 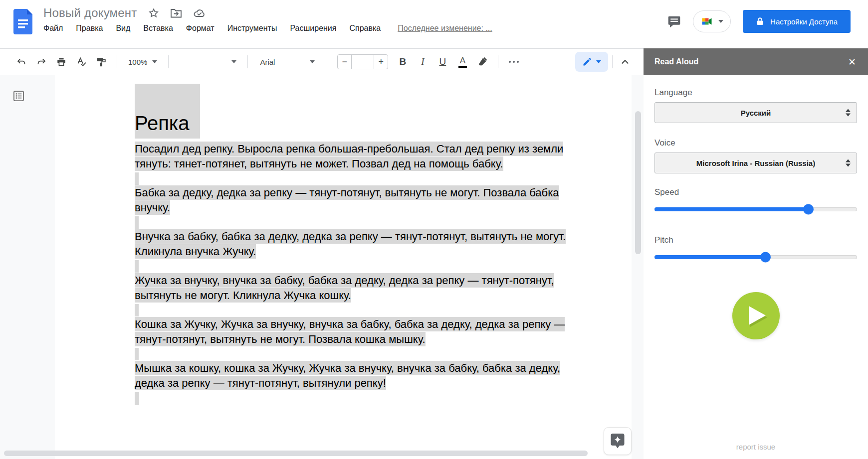 What do you see at coordinates (756, 163) in the screenshot?
I see `voice-value: Microsoft Irina - Russian (Russia)` at bounding box center [756, 163].